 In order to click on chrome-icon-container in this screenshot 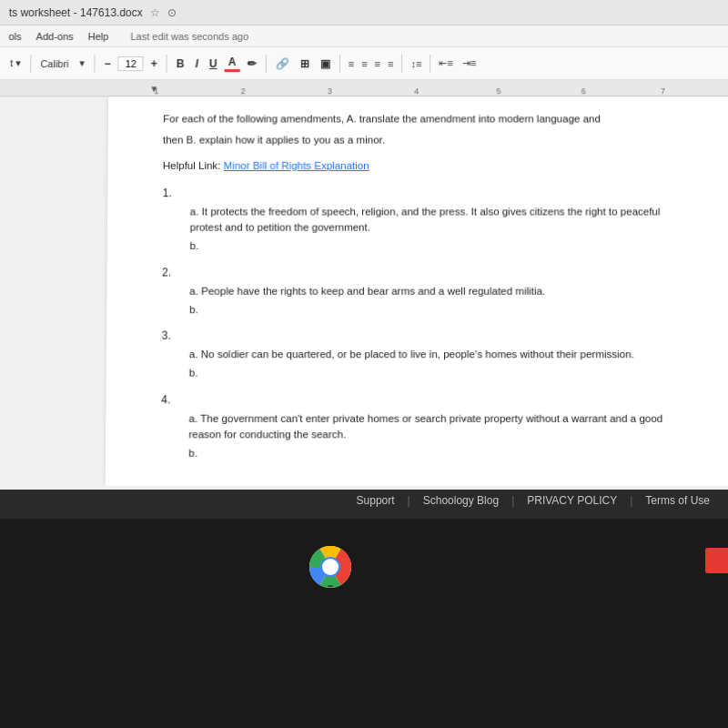, I will do `click(330, 569)`.